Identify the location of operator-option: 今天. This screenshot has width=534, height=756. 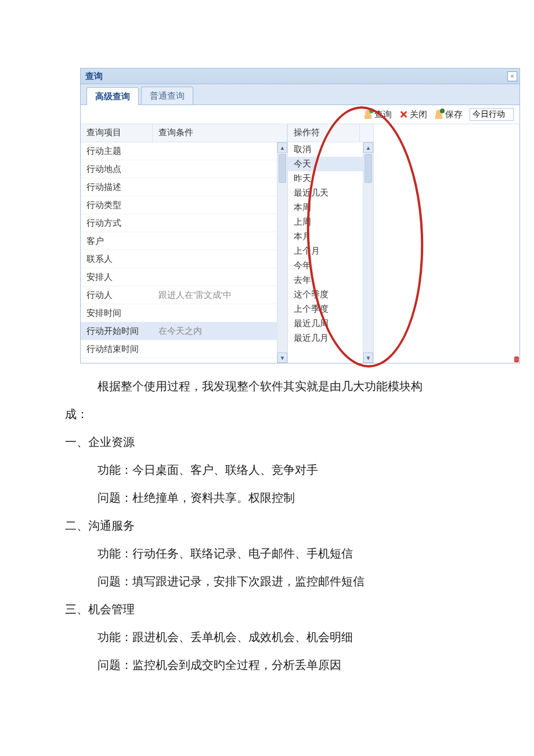
(331, 164).